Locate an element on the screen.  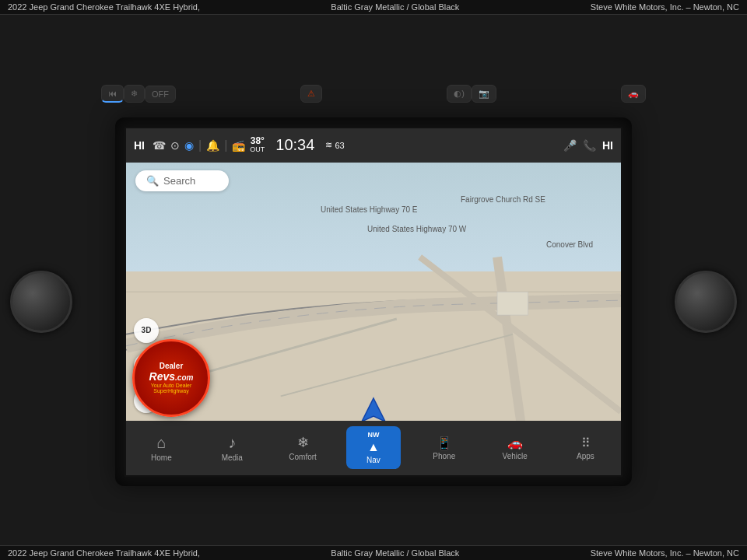
right-knob is located at coordinates (706, 302).